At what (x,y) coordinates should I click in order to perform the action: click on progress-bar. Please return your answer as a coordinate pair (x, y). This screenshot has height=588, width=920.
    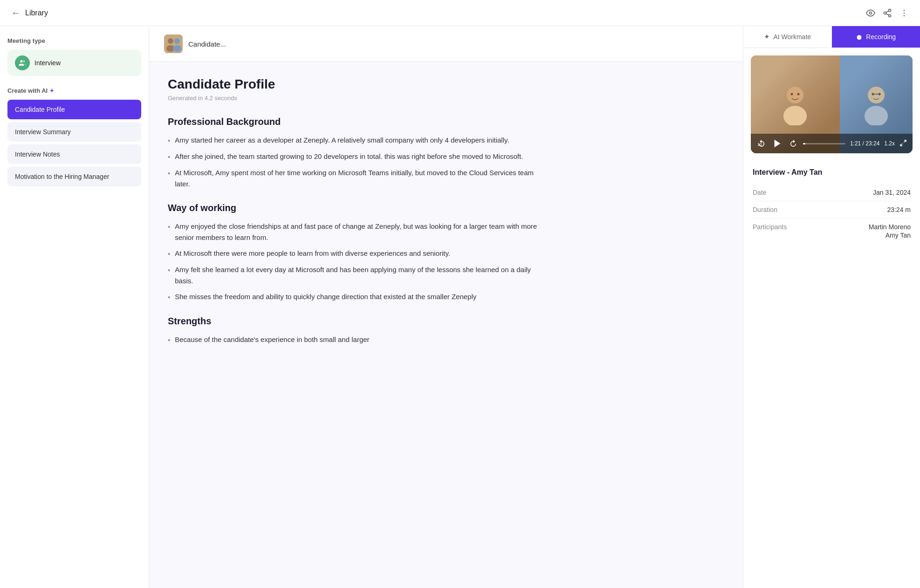
    Looking at the image, I should click on (824, 144).